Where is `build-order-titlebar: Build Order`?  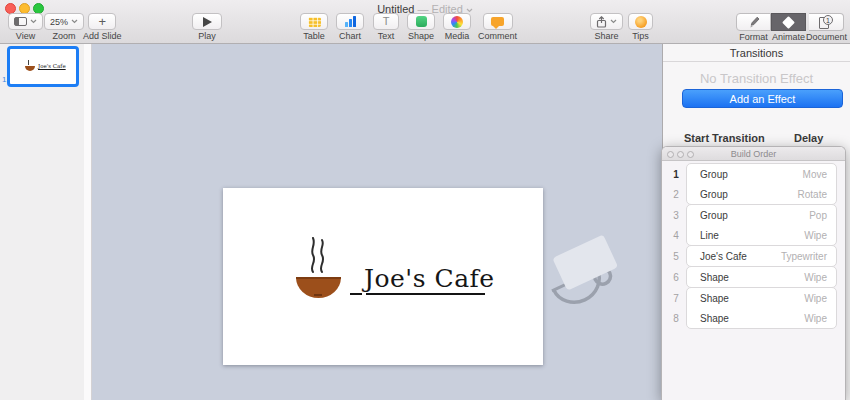 build-order-titlebar: Build Order is located at coordinates (754, 154).